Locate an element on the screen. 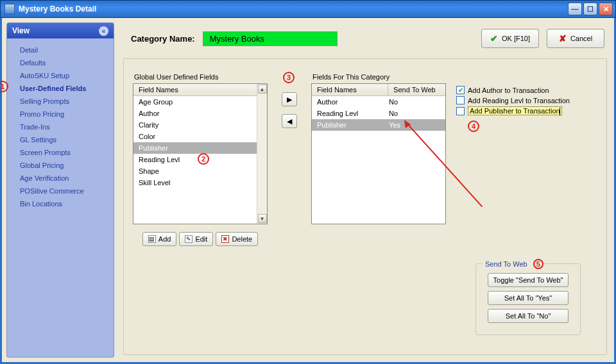  window-title: Mystery Books Detail is located at coordinates (293, 9).